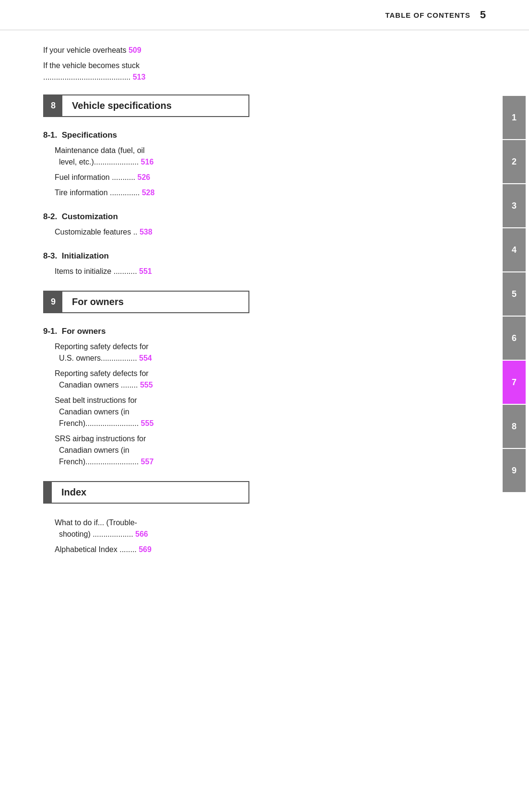  I want to click on toc-item-alpha-index: Alphabetical Index ........ 569, so click(243, 550).